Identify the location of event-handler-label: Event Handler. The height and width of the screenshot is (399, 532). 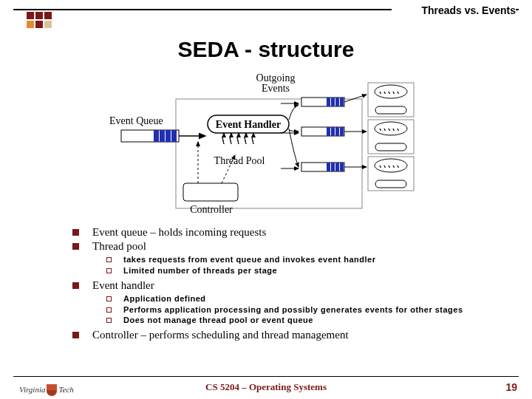
(248, 124).